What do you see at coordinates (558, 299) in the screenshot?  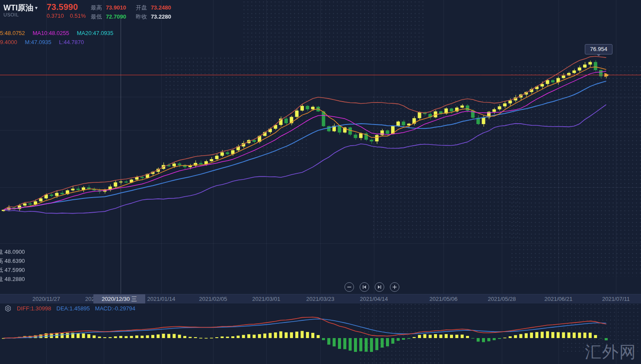 I see `x-axis-tick: 2021/06/21` at bounding box center [558, 299].